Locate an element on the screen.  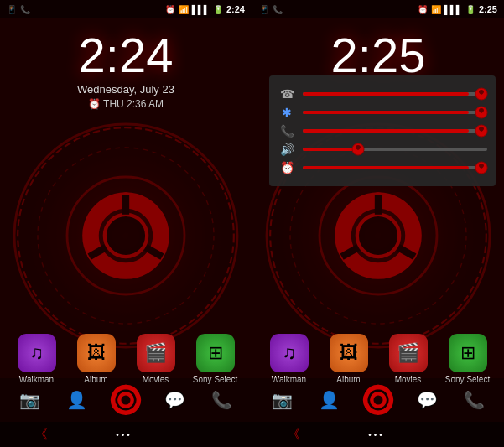
alarm-track is located at coordinates (395, 168).